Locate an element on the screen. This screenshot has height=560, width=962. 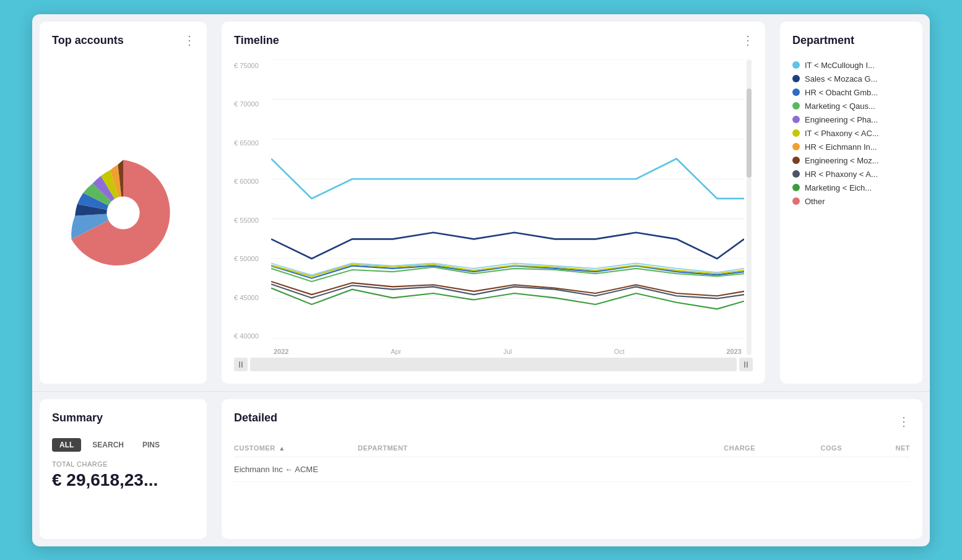
legend-dot-other is located at coordinates (796, 201).